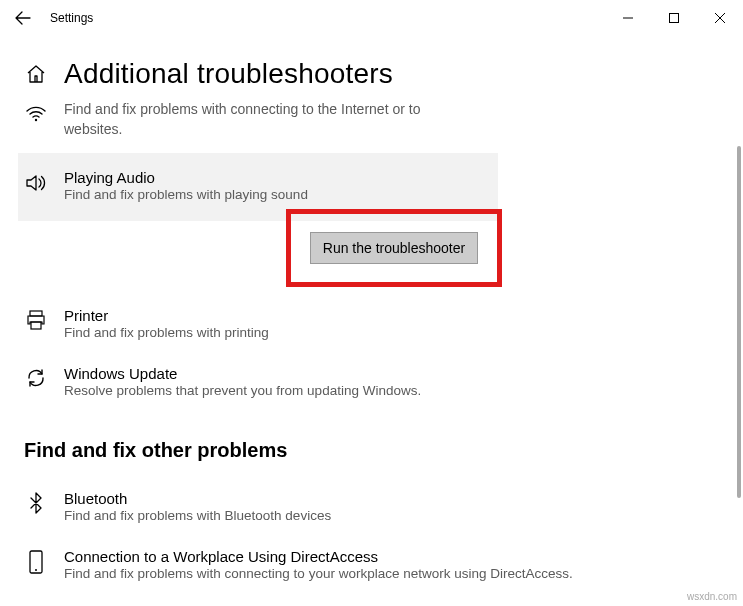  Describe the element at coordinates (392, 374) in the screenshot. I see `windows-update-title: Windows Update` at that location.